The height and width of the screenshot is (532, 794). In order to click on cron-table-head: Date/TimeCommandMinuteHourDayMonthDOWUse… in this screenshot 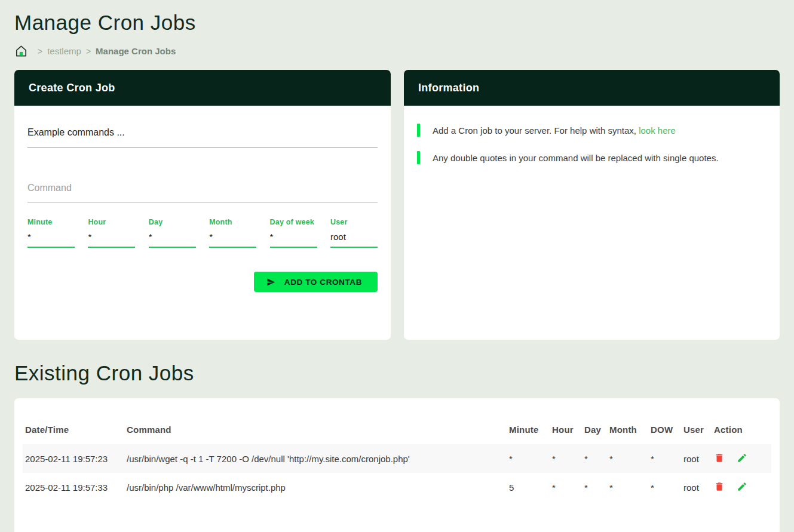, I will do `click(397, 425)`.